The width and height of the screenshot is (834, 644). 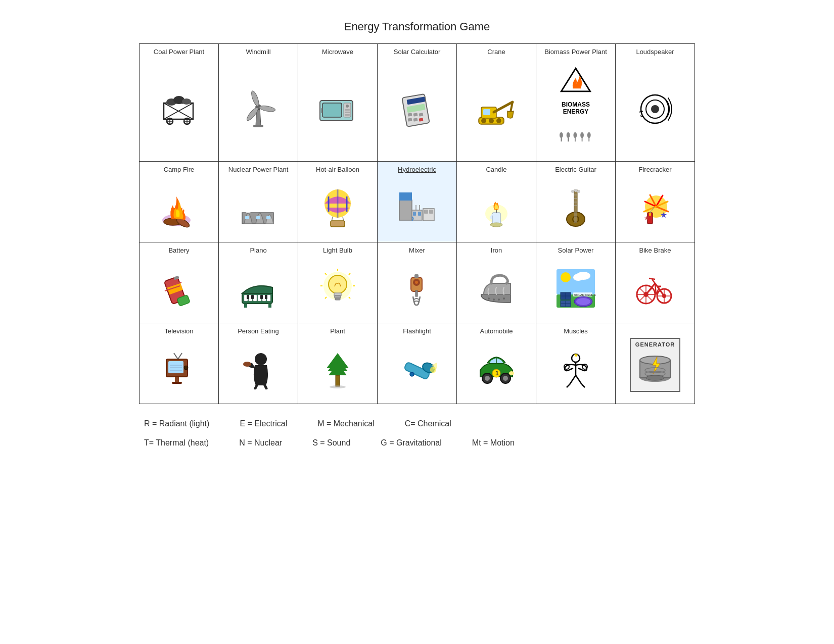 I want to click on cell-icon-battery, so click(x=179, y=288).